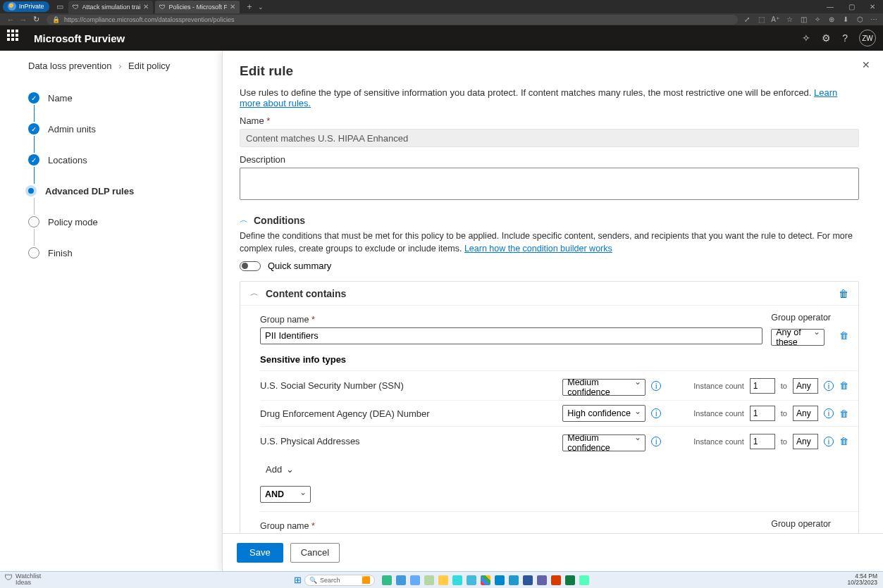 The height and width of the screenshot is (588, 883). I want to click on group-name-input, so click(512, 336).